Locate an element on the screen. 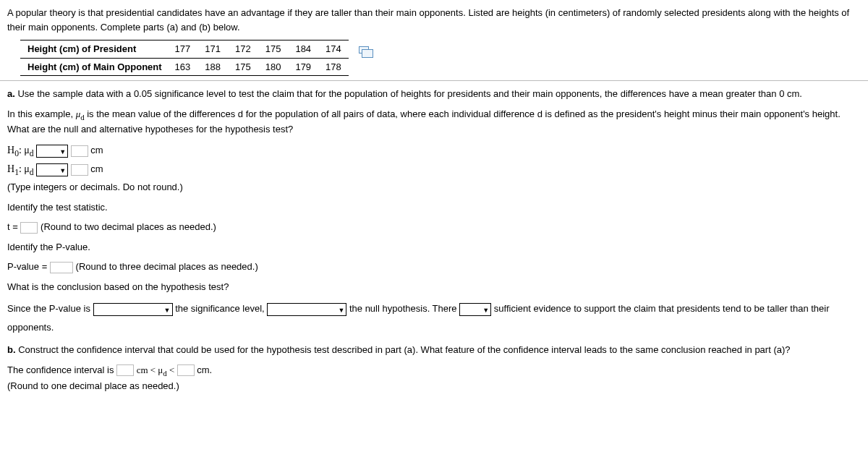 The width and height of the screenshot is (868, 465). text: The confidence interval is is located at coordinates (62, 370).